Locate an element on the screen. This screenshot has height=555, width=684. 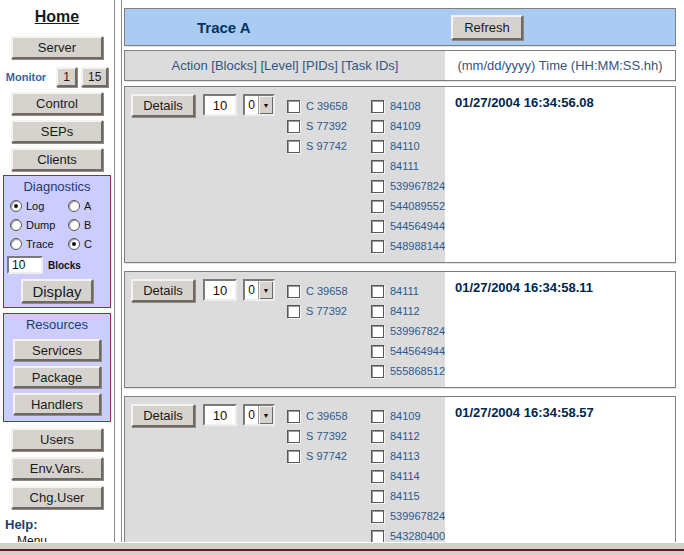
diagnostics-title: Diagnostics is located at coordinates (57, 186).